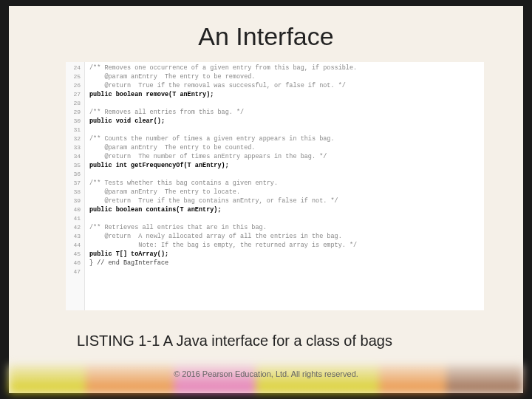 The width and height of the screenshot is (532, 399). Describe the element at coordinates (73, 201) in the screenshot. I see `line-number: 39` at that location.